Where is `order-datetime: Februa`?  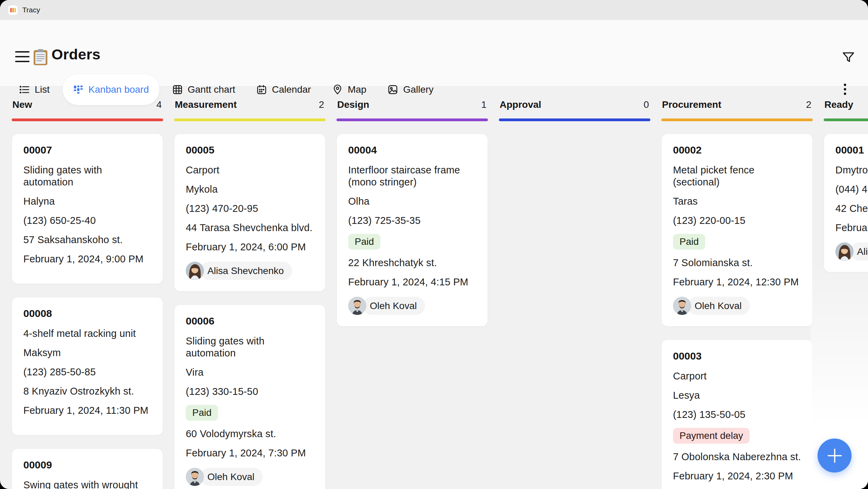 order-datetime: Februa is located at coordinates (852, 228).